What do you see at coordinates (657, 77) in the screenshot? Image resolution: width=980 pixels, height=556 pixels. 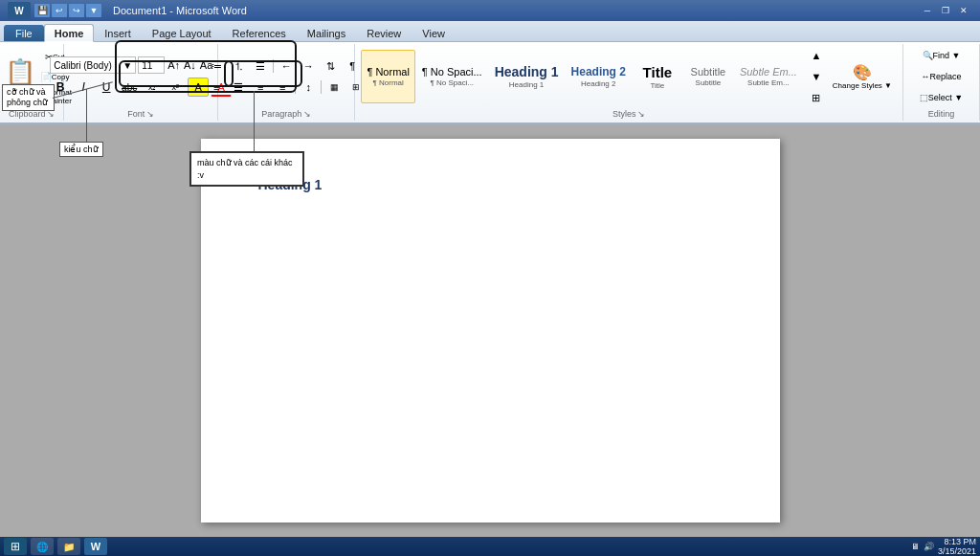 I see `style-title: Title Title` at bounding box center [657, 77].